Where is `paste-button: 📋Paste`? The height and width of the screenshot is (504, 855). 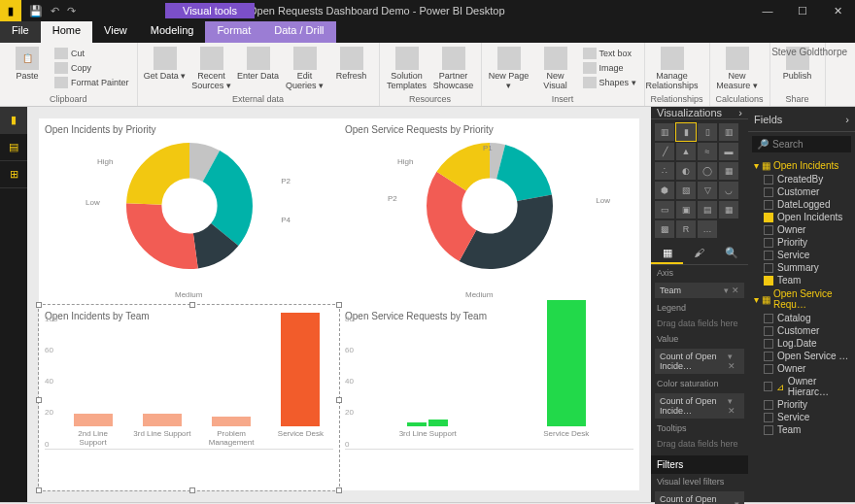
paste-button: 📋Paste is located at coordinates (27, 64).